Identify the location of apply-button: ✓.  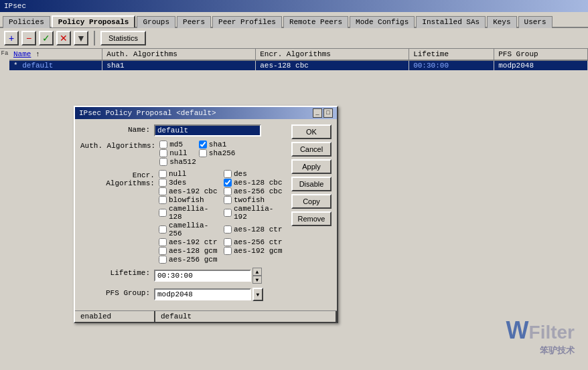
(46, 38).